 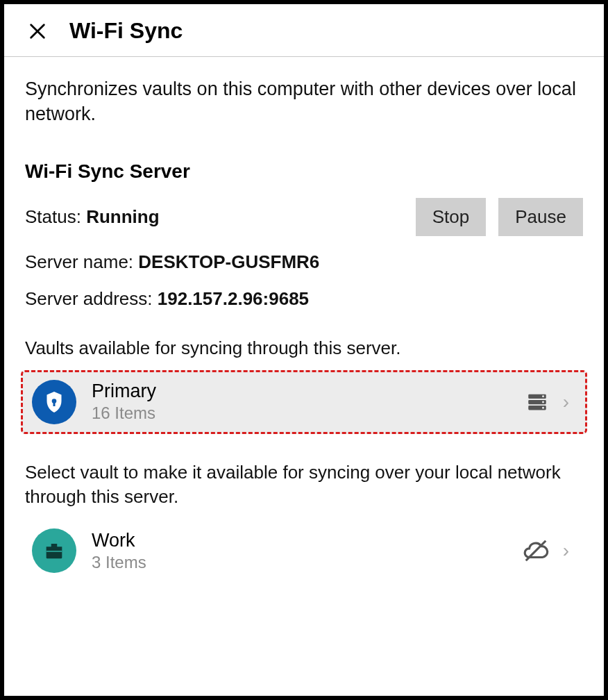 What do you see at coordinates (304, 485) in the screenshot?
I see `select-vault-label: Select vault to make it available for sy…` at bounding box center [304, 485].